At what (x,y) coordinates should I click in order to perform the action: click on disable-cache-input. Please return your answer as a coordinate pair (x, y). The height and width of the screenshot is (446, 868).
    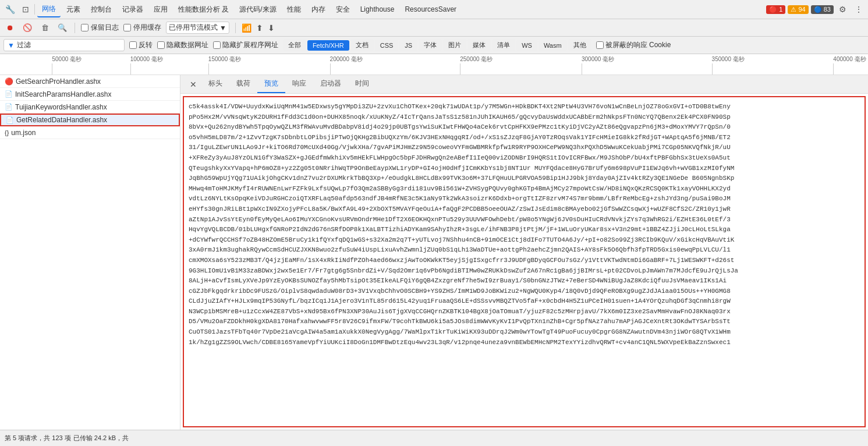
    Looking at the image, I should click on (127, 28).